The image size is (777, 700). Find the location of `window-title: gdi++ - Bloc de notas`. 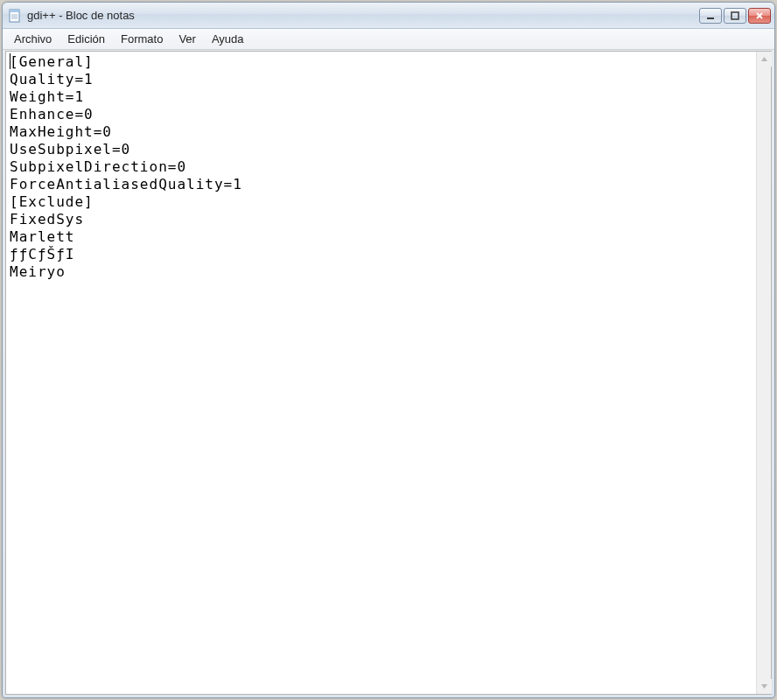

window-title: gdi++ - Bloc de notas is located at coordinates (363, 16).